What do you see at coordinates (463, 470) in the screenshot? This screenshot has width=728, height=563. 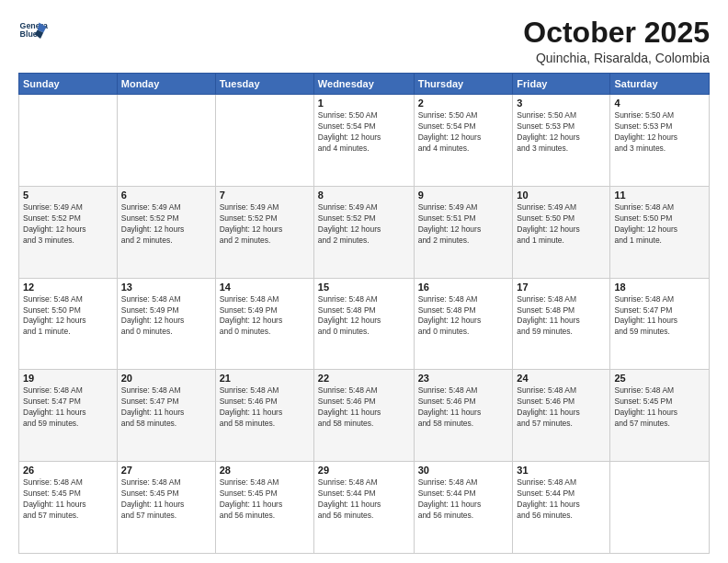 I see `day-number: 30` at bounding box center [463, 470].